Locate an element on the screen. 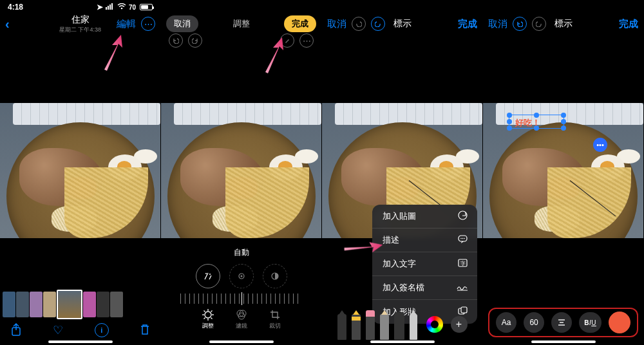 The width and height of the screenshot is (644, 345). adjust-exposure is located at coordinates (242, 276).